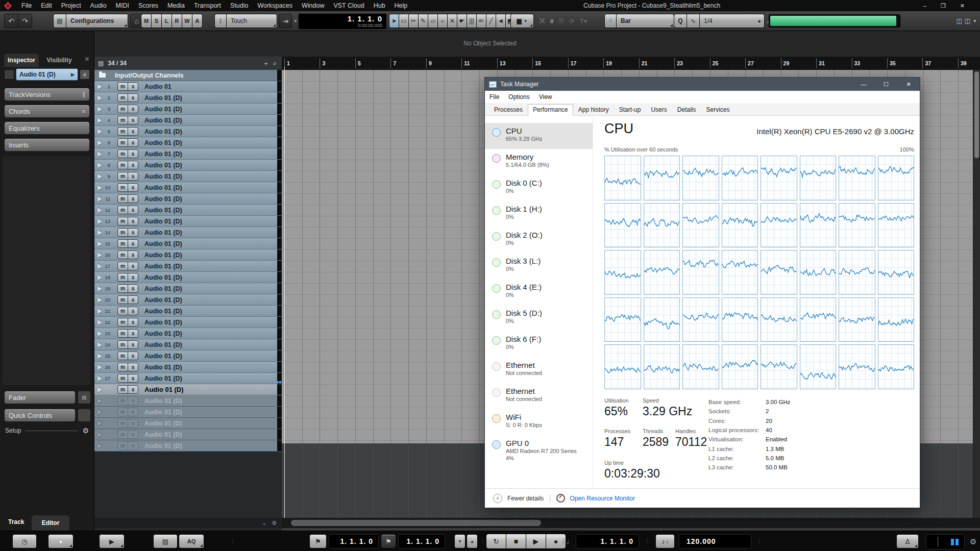 The image size is (980, 551). I want to click on track-row: 19msAudio 01 (D), so click(188, 289).